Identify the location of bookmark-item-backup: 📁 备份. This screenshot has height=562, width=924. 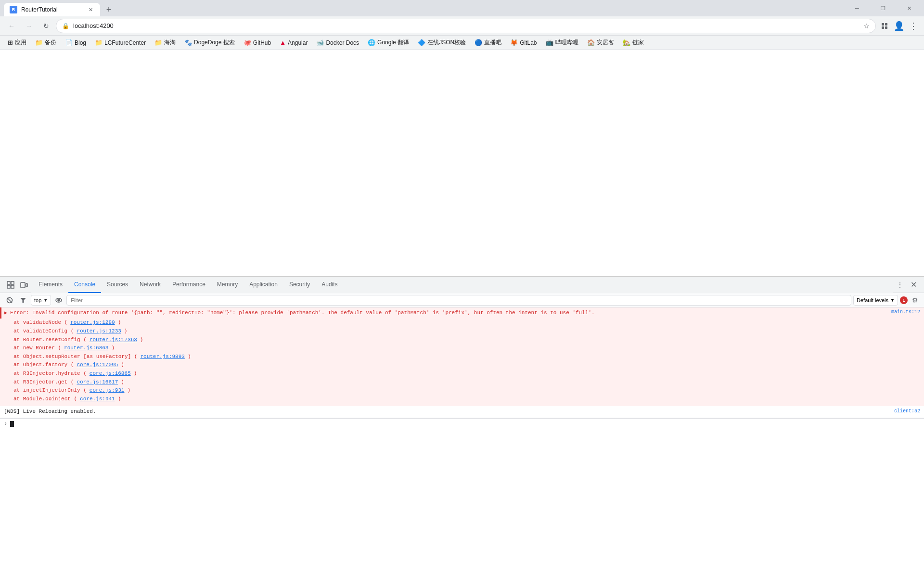
(46, 42).